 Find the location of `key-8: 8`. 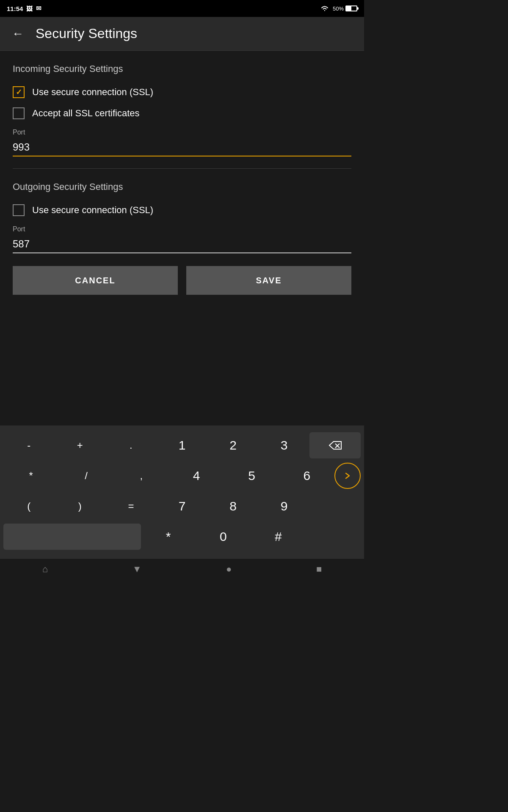

key-8: 8 is located at coordinates (233, 506).